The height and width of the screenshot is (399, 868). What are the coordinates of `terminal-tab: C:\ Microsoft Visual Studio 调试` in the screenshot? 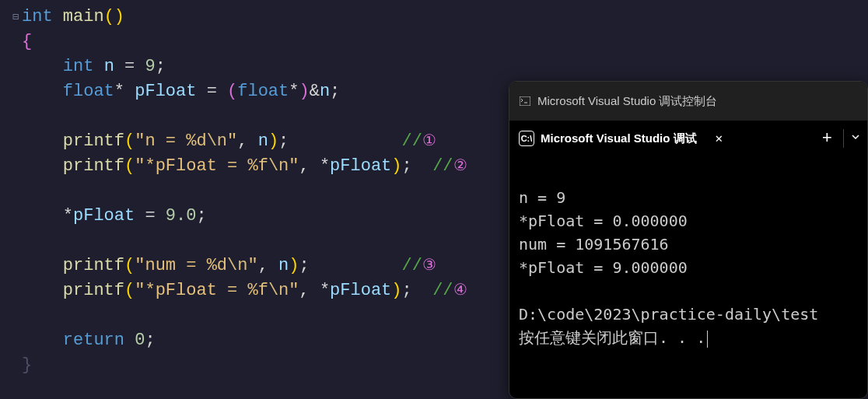 It's located at (608, 138).